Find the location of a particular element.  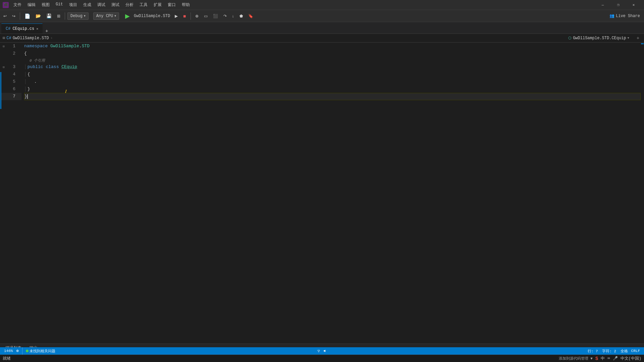

zoom-level: 146% is located at coordinates (8, 351).